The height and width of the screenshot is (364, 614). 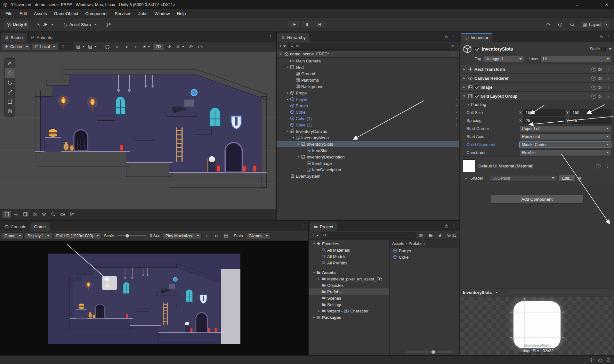 I want to click on version-control-status-icon, so click(x=592, y=360).